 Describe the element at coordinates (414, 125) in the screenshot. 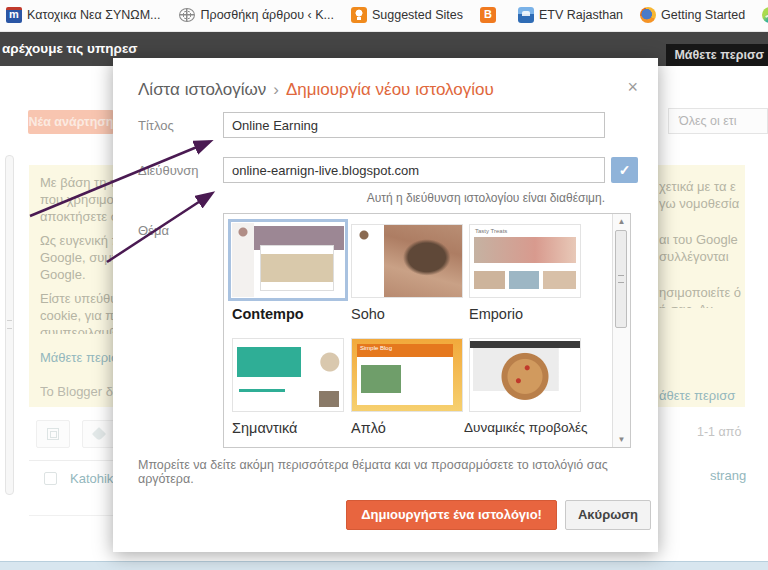

I see `blog-title-input` at that location.